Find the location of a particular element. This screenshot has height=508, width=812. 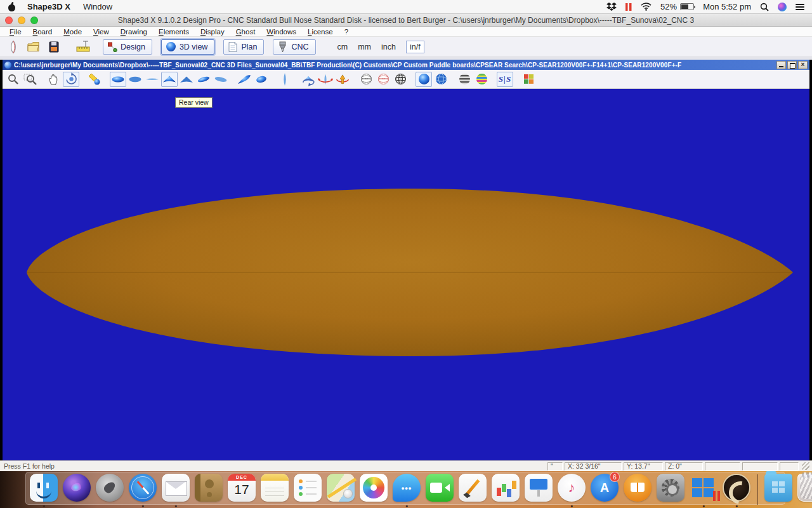

rear-view-icon is located at coordinates (169, 79).